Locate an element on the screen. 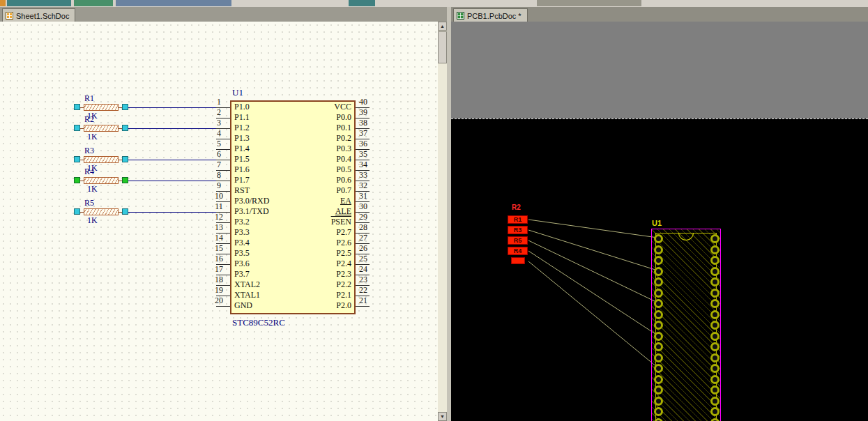  pin-name: ALE is located at coordinates (314, 212).